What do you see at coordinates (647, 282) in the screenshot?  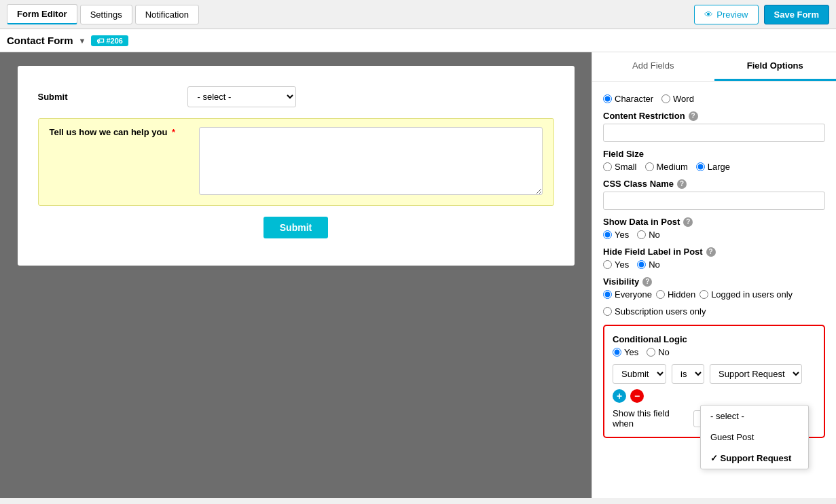 I see `visibility-help: ?` at bounding box center [647, 282].